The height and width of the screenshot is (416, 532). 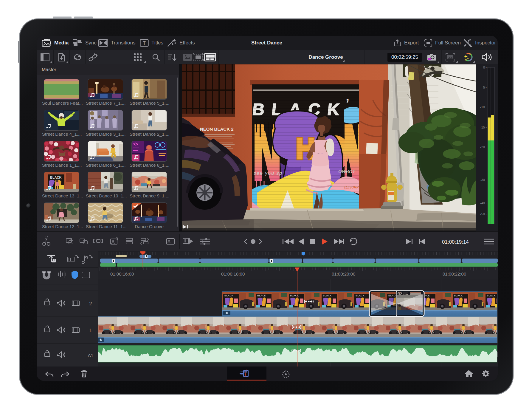 I want to click on svg-text: -30, so click(x=483, y=180).